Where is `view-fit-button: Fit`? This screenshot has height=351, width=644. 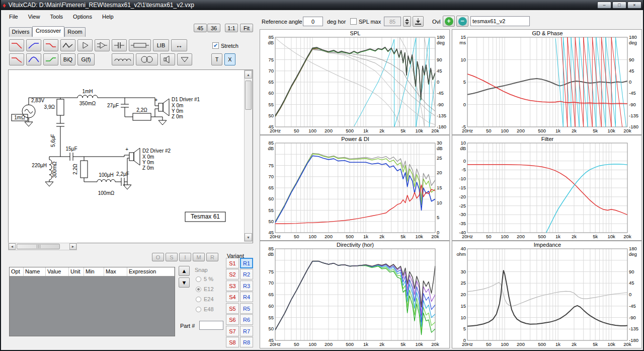
view-fit-button: Fit is located at coordinates (247, 28).